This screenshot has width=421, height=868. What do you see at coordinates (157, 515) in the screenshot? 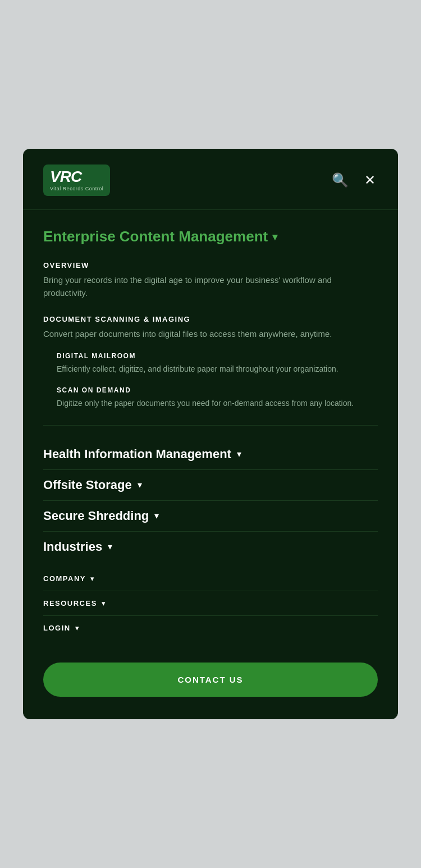
I see `nav-item-shredding-chevron: ▾` at bounding box center [157, 515].